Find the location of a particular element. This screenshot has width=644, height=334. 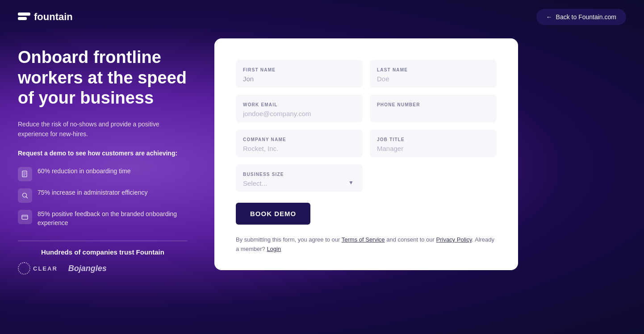

last-name-input is located at coordinates (433, 78).